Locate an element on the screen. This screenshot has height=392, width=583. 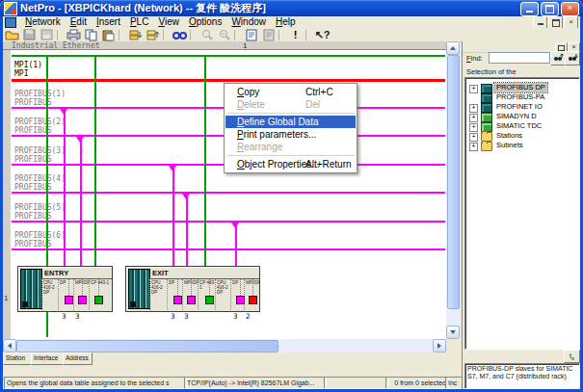
subnet-name-profibus5: PROFIBUS(5) is located at coordinates (40, 208).